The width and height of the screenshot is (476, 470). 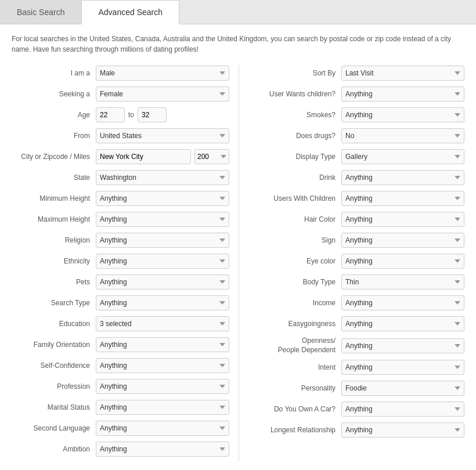 I want to click on hair-color-row: Hair Color Anything, so click(x=356, y=219).